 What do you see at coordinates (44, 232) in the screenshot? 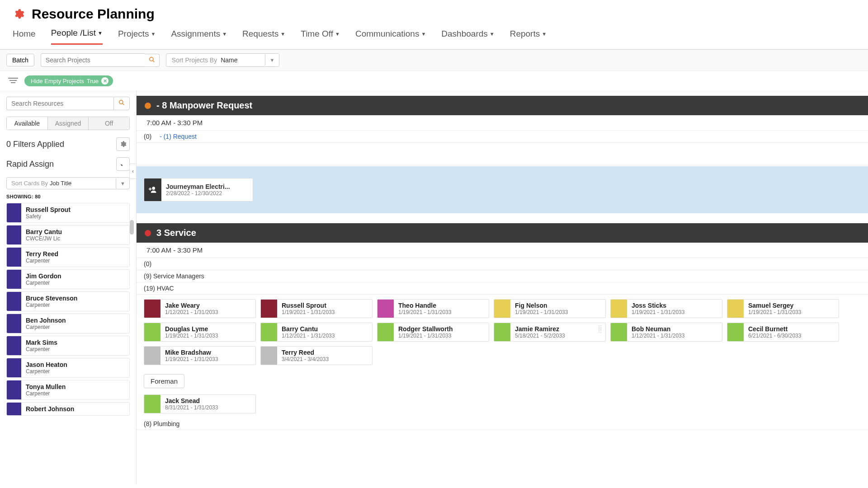
I see `resource-name: Barry Cantu` at bounding box center [44, 232].